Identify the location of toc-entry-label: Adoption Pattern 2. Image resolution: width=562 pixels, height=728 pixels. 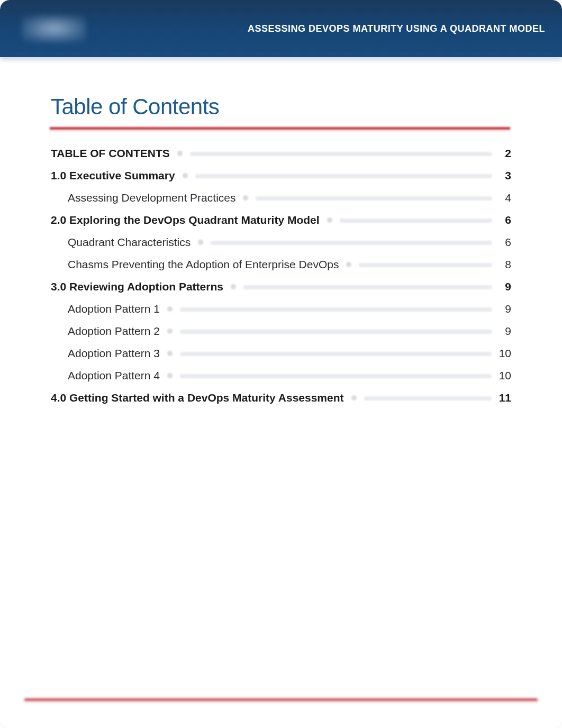
(114, 331).